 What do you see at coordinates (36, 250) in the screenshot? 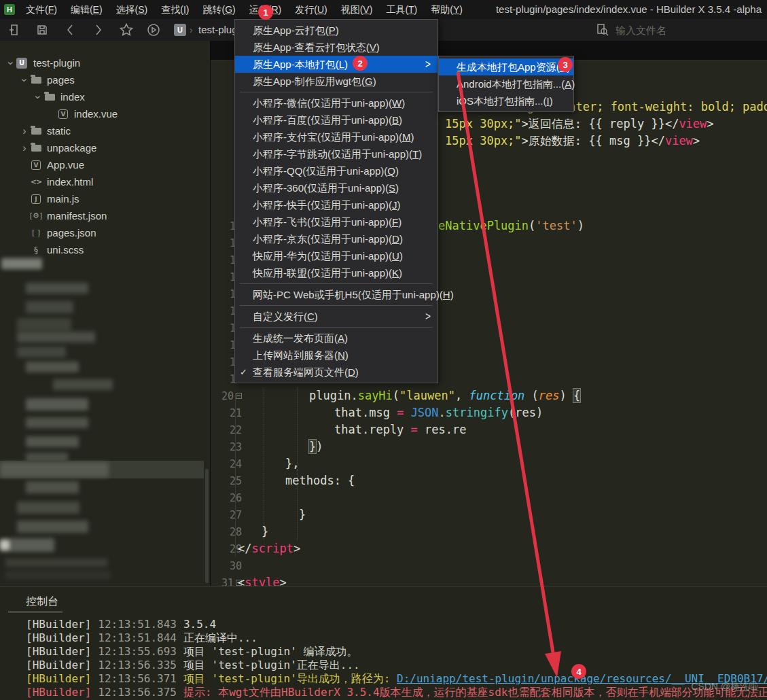
I see `scss-icon: §` at bounding box center [36, 250].